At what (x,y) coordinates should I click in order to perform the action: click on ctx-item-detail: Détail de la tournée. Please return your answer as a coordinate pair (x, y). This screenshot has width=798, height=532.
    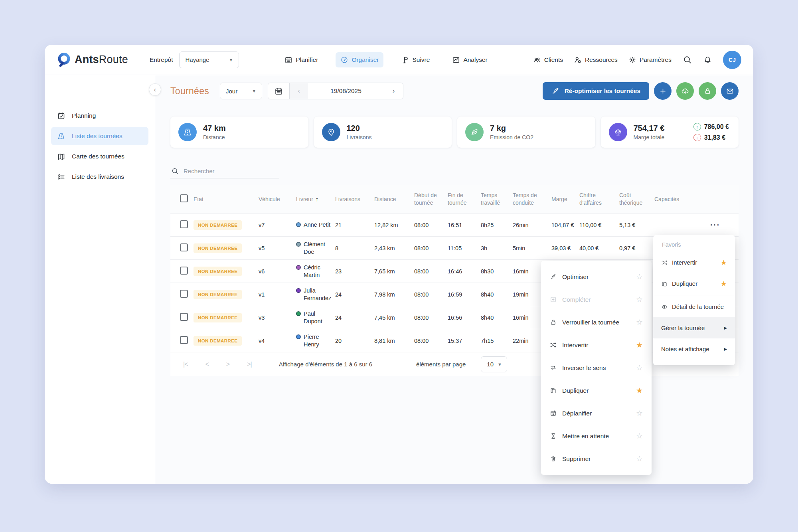
    Looking at the image, I should click on (694, 307).